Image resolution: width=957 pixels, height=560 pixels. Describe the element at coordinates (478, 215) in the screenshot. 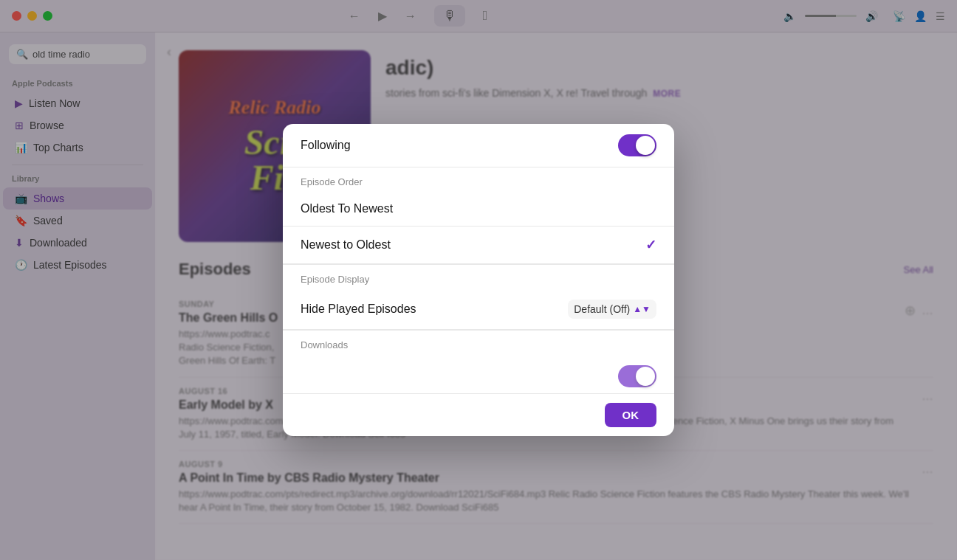

I see `episode-order-section: Episode Order Oldest To Newest Newest to…` at that location.